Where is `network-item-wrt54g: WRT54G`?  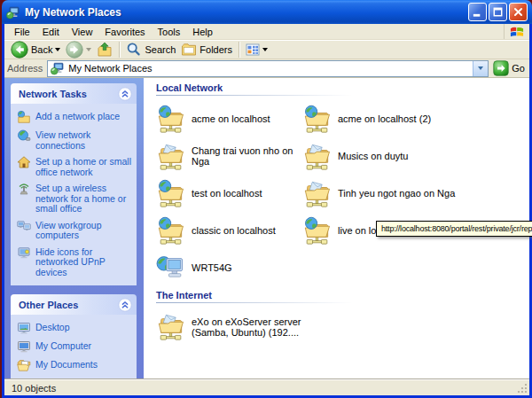 network-item-wrt54g: WRT54G is located at coordinates (229, 268).